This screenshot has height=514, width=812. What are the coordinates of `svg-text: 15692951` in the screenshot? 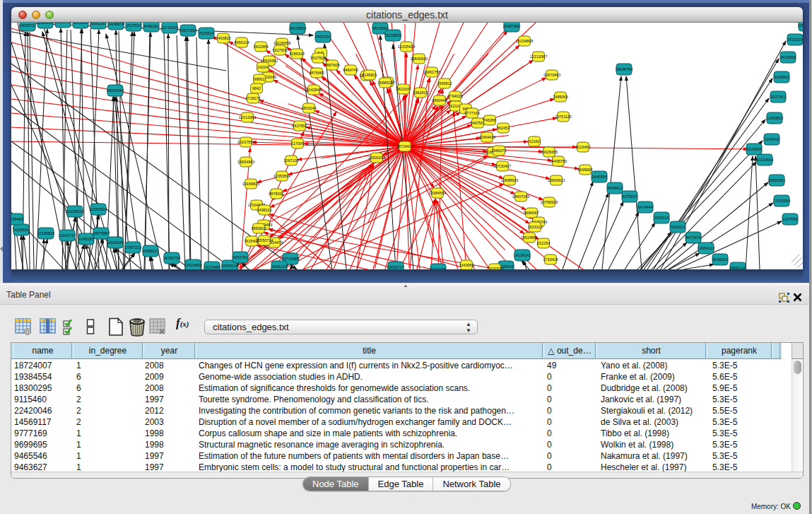 It's located at (777, 180).